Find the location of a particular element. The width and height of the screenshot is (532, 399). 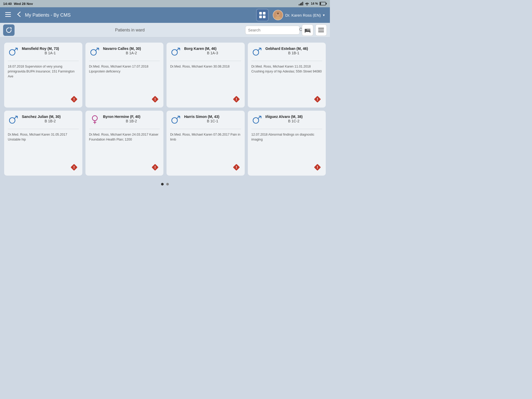

battery-icon is located at coordinates (323, 4).